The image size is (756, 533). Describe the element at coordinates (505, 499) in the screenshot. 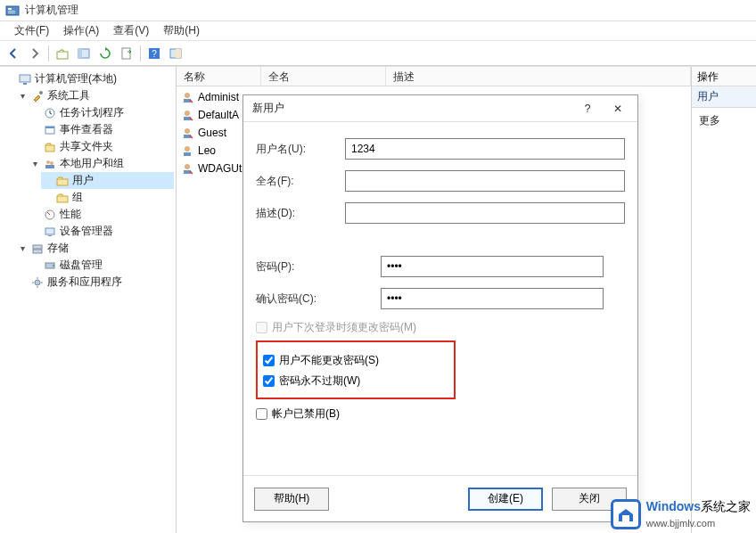

I see `create-button: 创建(E)` at that location.